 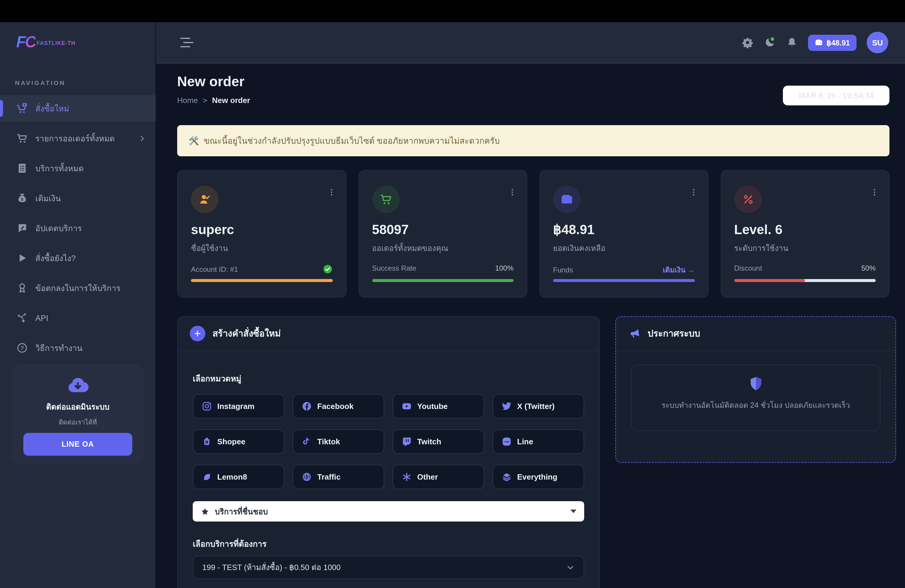 I want to click on sidebar-item-label: รายการออเดอร์ทั้งหมด, so click(x=75, y=138).